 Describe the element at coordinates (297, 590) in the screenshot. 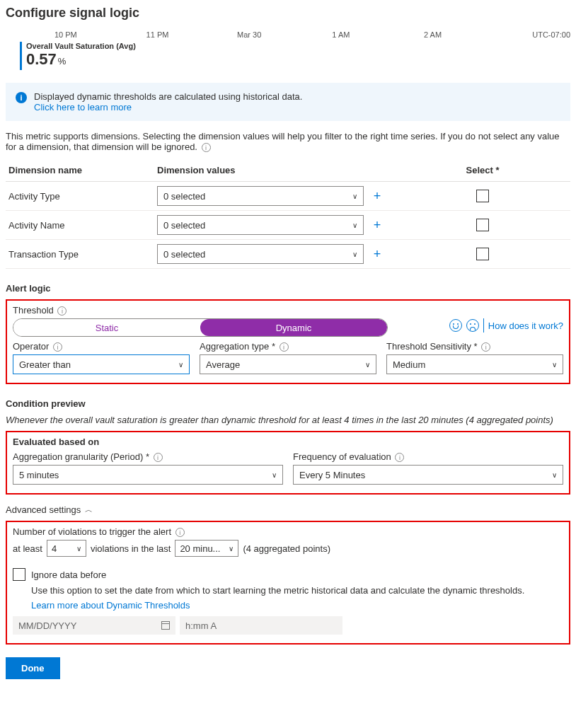

I see `ignore-data-description: Use this option to set the date from whi…` at that location.